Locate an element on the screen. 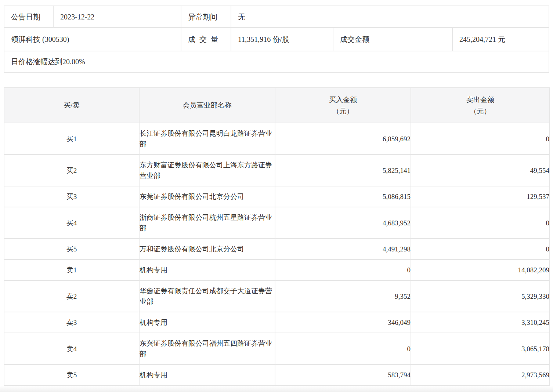  side-cell: 买4 is located at coordinates (72, 223).